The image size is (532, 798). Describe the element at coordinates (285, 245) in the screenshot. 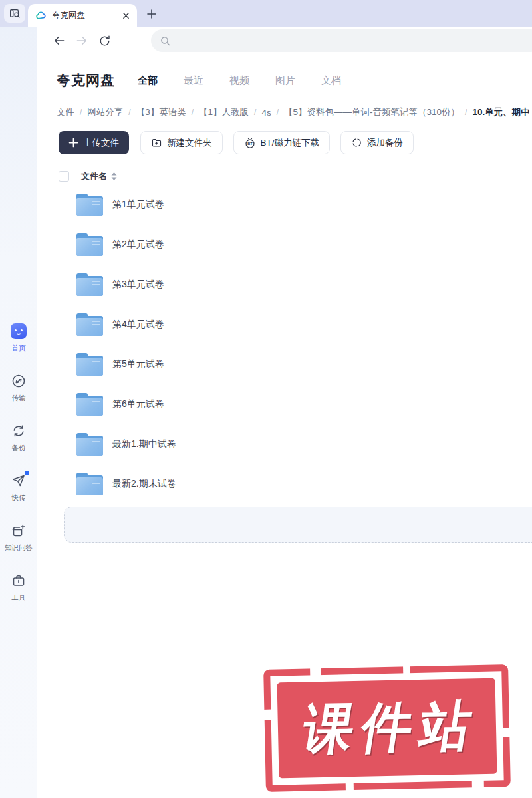

I see `folder-row: 第2单元试卷` at that location.